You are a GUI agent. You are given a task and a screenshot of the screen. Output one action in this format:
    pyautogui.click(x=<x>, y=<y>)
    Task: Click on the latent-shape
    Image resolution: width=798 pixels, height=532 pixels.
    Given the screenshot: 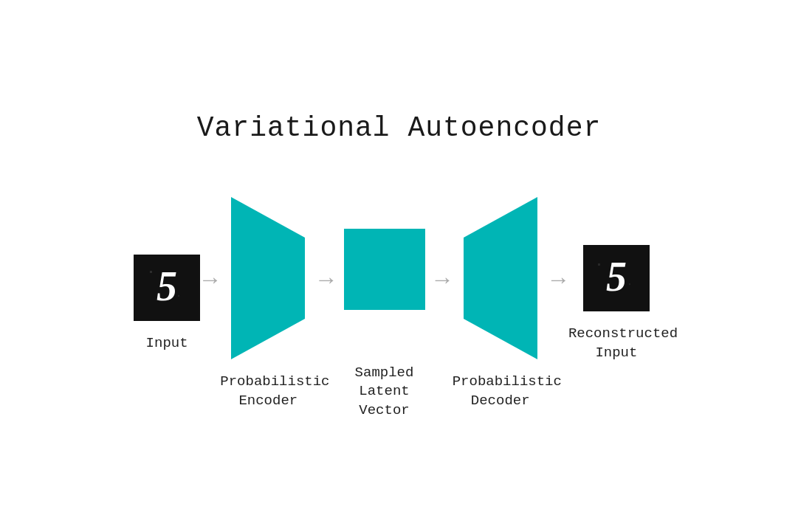 What is the action you would take?
    pyautogui.click(x=385, y=269)
    